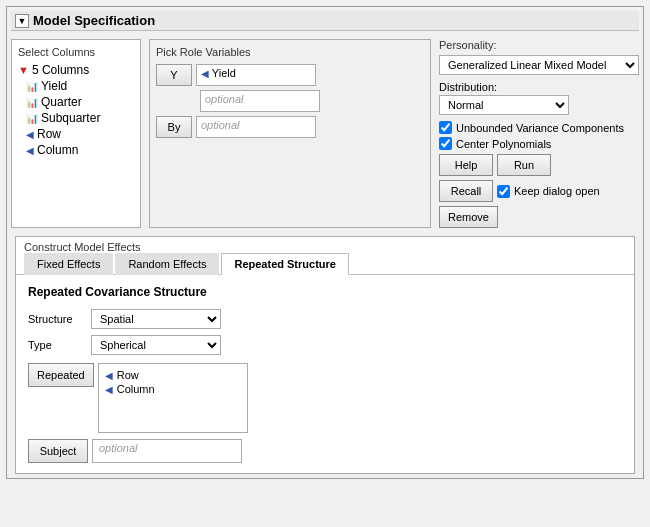 The image size is (650, 527). What do you see at coordinates (224, 73) in the screenshot?
I see `y-value: Yield` at bounding box center [224, 73].